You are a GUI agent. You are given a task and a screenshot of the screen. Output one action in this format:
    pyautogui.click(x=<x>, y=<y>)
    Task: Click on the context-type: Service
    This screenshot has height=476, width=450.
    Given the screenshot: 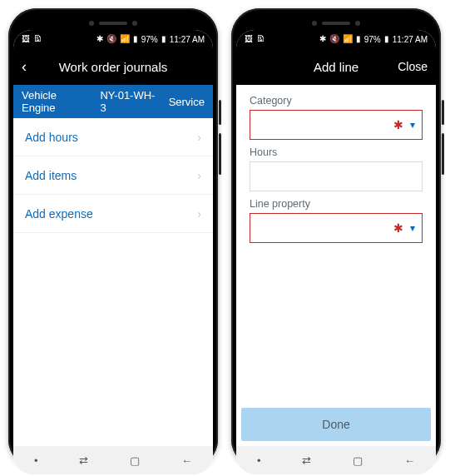 What is the action you would take?
    pyautogui.click(x=186, y=102)
    